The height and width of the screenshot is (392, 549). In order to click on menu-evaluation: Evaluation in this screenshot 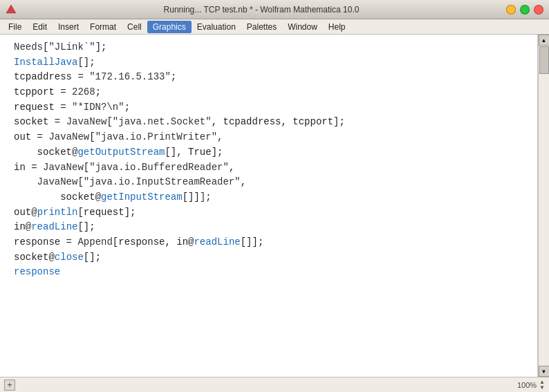, I will do `click(216, 27)`.